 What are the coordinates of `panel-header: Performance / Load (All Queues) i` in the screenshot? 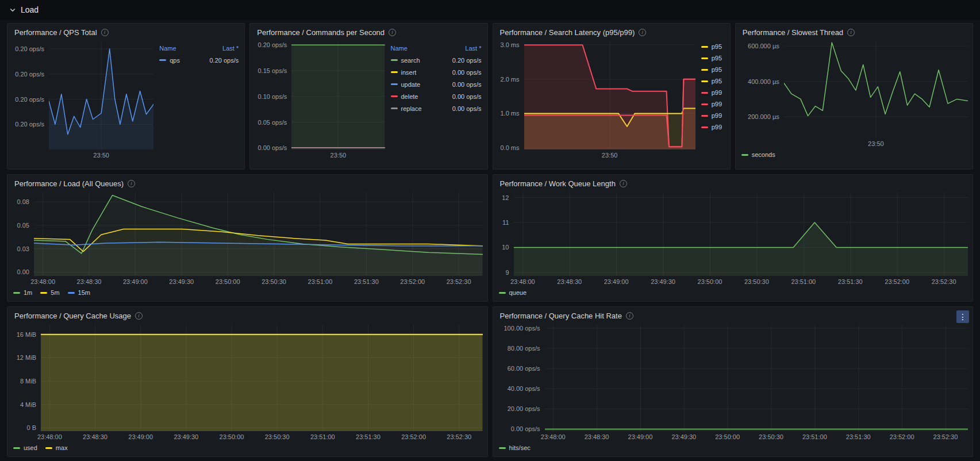 It's located at (247, 183).